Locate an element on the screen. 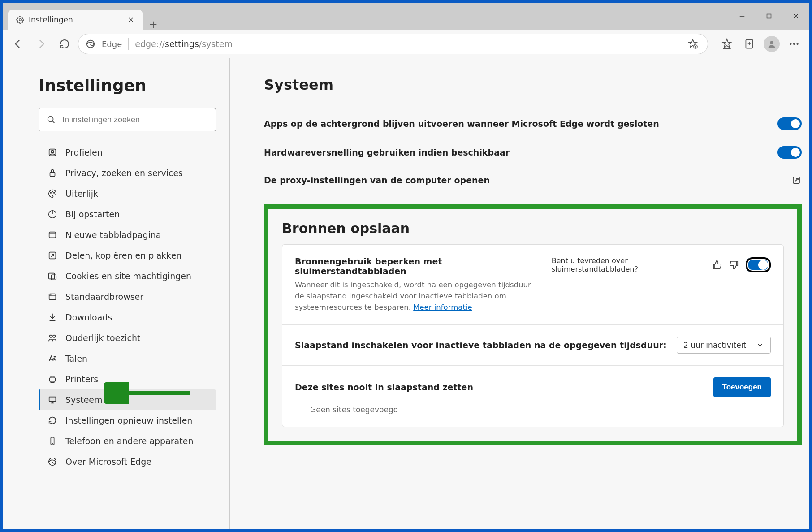 The height and width of the screenshot is (532, 812). reset-icon is located at coordinates (52, 420).